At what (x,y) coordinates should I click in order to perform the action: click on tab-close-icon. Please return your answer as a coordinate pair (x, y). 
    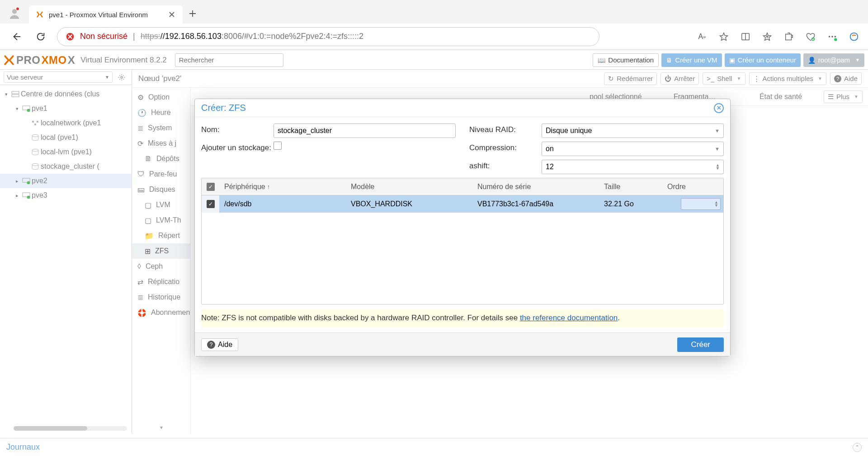
    Looking at the image, I should click on (172, 14).